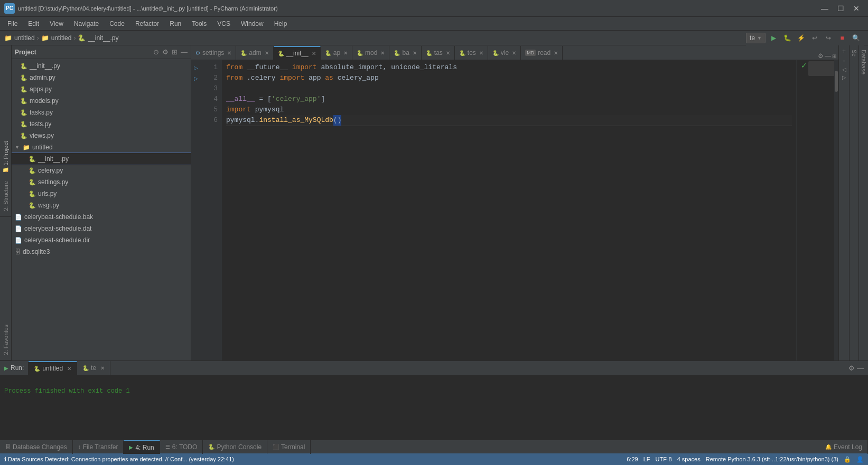 Image resolution: width=868 pixels, height=465 pixels. What do you see at coordinates (101, 124) in the screenshot?
I see `tree-item-tests-py: 🐍 tests.py` at bounding box center [101, 124].